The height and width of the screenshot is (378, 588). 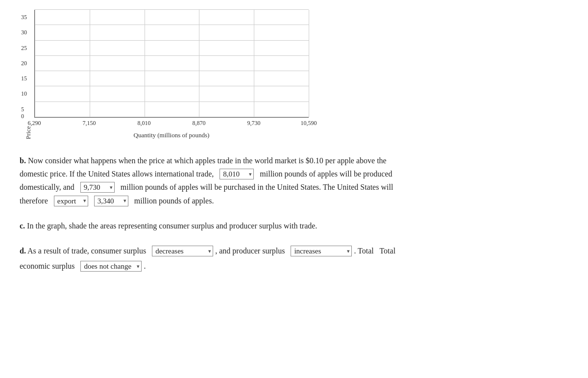 I want to click on x-label-2: 8,010, so click(x=144, y=124).